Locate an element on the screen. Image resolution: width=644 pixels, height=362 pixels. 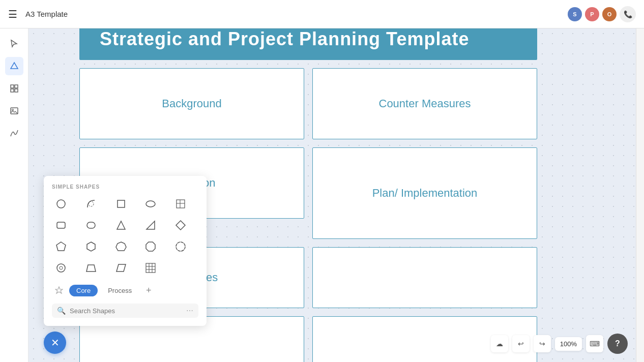
bottom-toolbar: ☁ ↩ ↪ 100% ⌨ ? is located at coordinates (560, 344).